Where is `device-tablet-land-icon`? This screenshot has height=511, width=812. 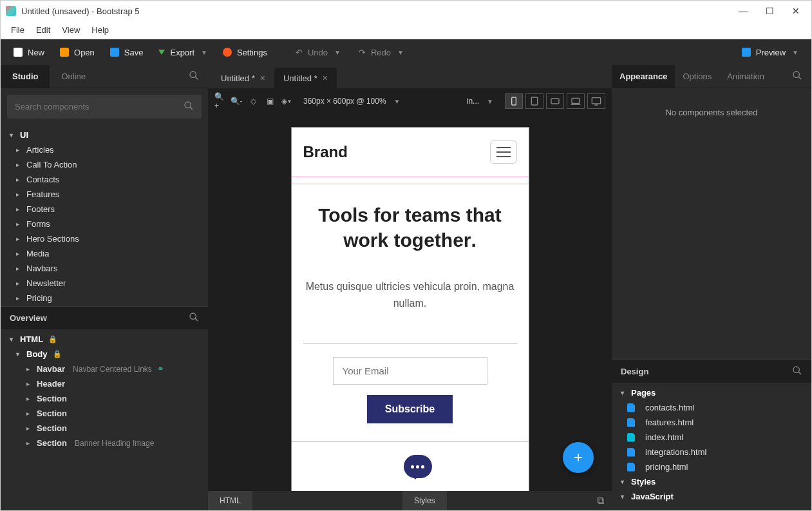 device-tablet-land-icon is located at coordinates (555, 101).